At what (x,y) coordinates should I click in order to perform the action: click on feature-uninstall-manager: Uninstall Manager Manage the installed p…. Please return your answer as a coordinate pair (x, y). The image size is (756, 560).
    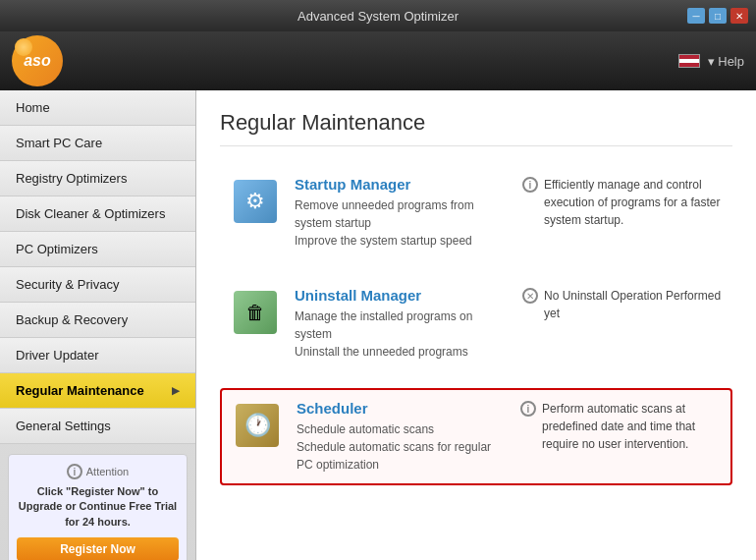
    Looking at the image, I should click on (476, 324).